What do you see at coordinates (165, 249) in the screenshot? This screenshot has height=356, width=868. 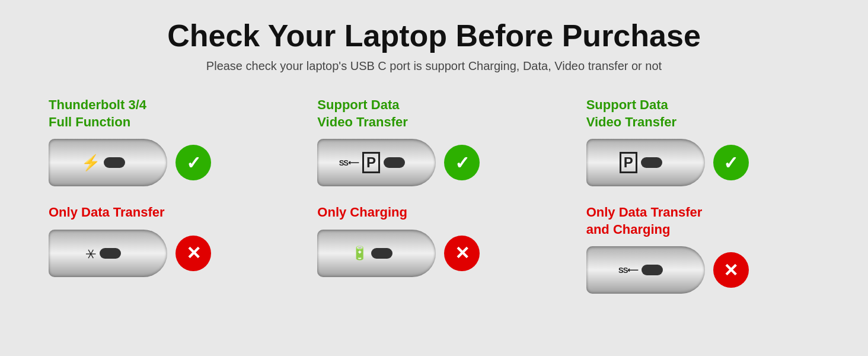 I see `card-only-data: Only Data Transfer ⚹ ✕` at bounding box center [165, 249].